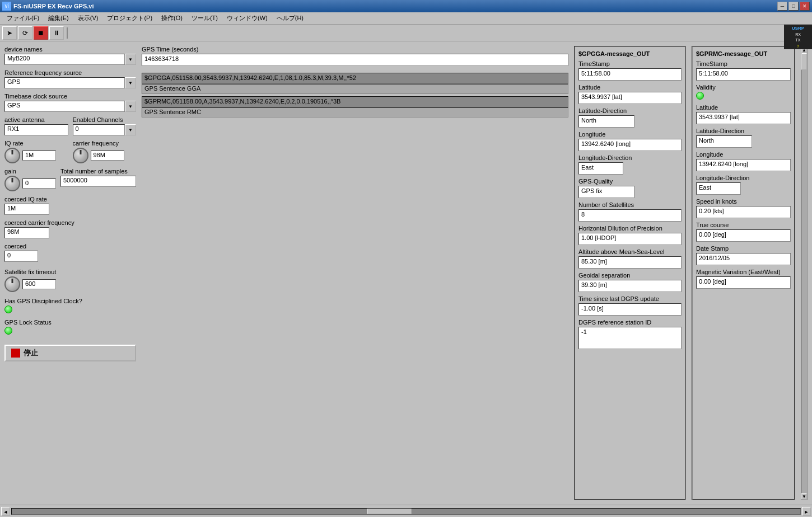 The width and height of the screenshot is (812, 517). What do you see at coordinates (39, 284) in the screenshot?
I see `satellite-timeout-value: 600` at bounding box center [39, 284].